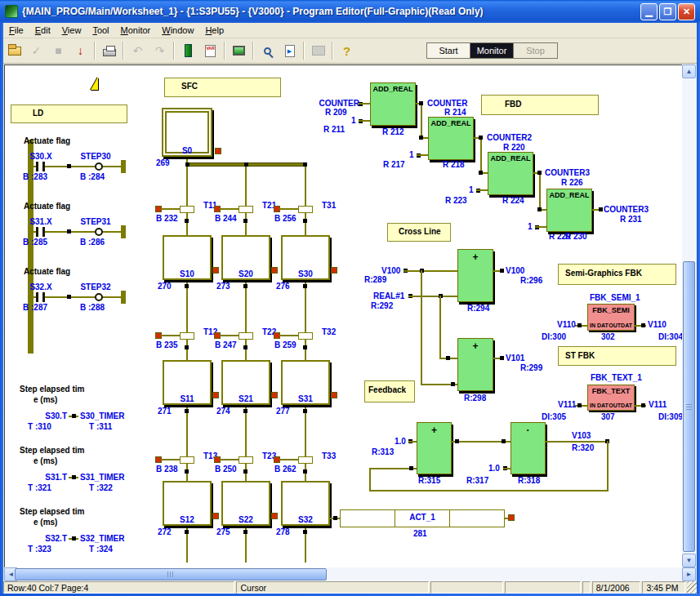  I want to click on apply-check-icon: ✓, so click(36, 51).